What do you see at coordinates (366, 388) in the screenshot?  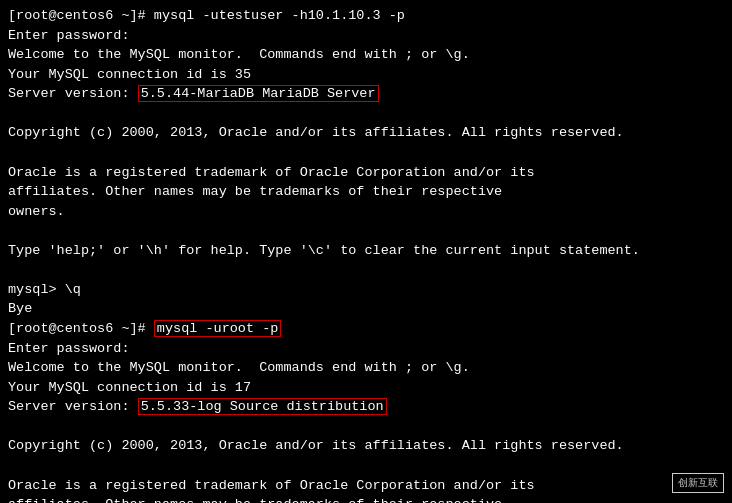 I see `terminal-line: Your MySQL connection id is 17` at bounding box center [366, 388].